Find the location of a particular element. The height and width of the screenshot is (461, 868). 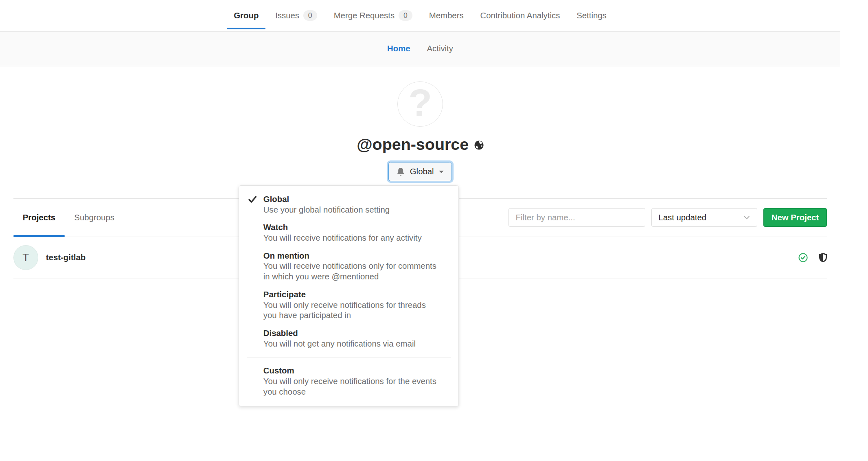

nav-item-group: Group is located at coordinates (247, 15).